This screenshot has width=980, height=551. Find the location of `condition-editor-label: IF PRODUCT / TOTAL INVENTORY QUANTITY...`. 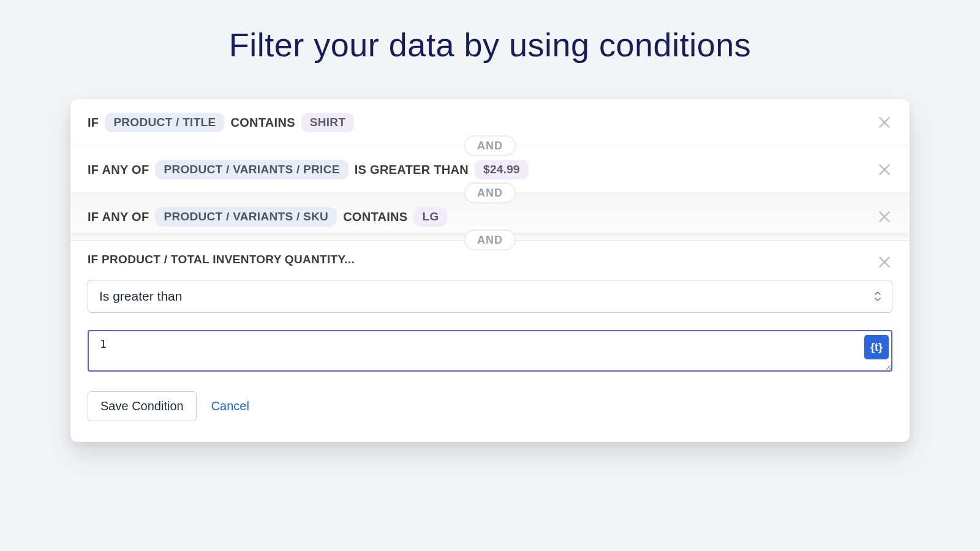

condition-editor-label: IF PRODUCT / TOTAL INVENTORY QUANTITY... is located at coordinates (490, 260).